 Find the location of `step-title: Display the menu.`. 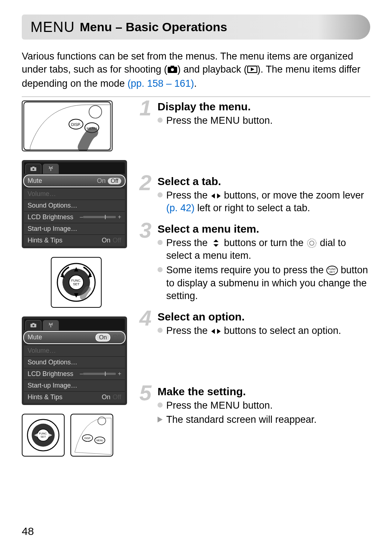

step-title: Display the menu. is located at coordinates (264, 107).